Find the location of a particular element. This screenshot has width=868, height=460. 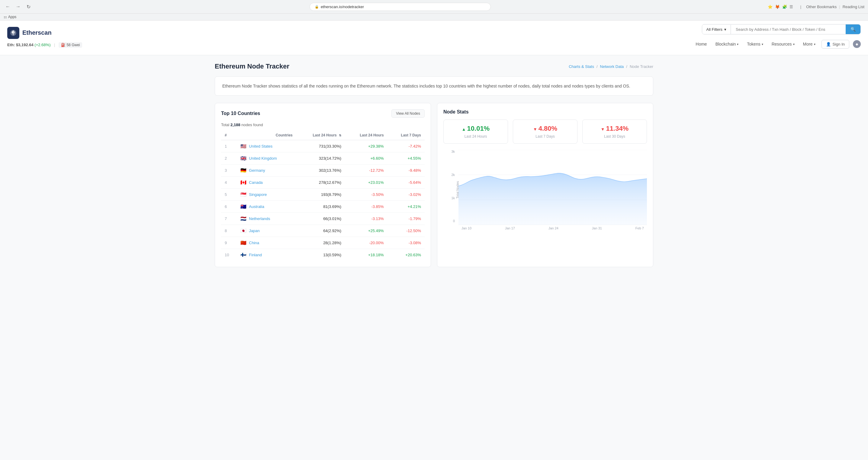

lock-icon: 🔒 is located at coordinates (317, 7).